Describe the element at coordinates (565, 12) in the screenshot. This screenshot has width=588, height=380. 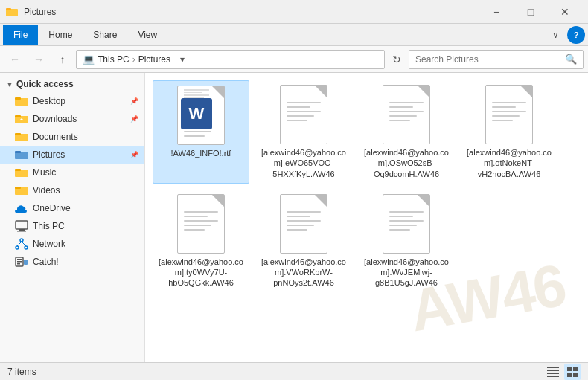
I see `close-button: ✕` at that location.